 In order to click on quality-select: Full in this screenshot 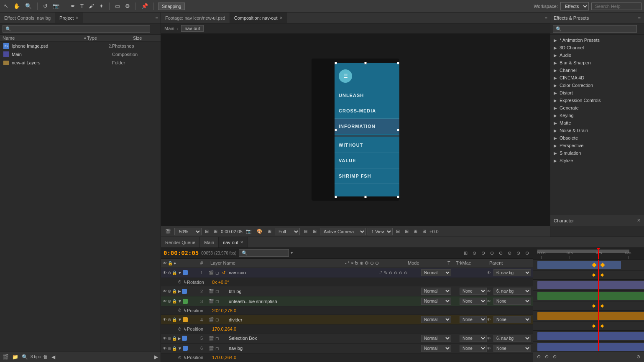, I will do `click(287, 232)`.